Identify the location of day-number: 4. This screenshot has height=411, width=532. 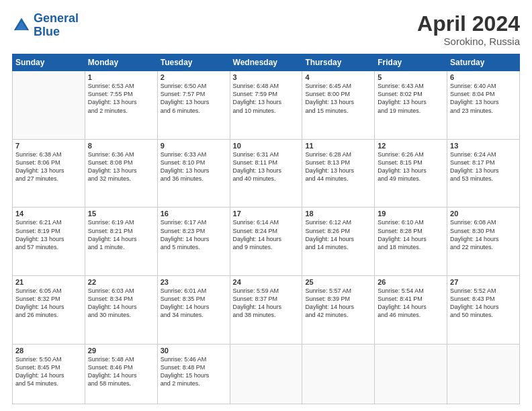
(339, 77).